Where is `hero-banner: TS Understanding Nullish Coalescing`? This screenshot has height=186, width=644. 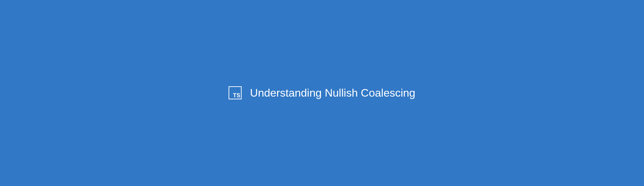
hero-banner: TS Understanding Nullish Coalescing is located at coordinates (322, 93).